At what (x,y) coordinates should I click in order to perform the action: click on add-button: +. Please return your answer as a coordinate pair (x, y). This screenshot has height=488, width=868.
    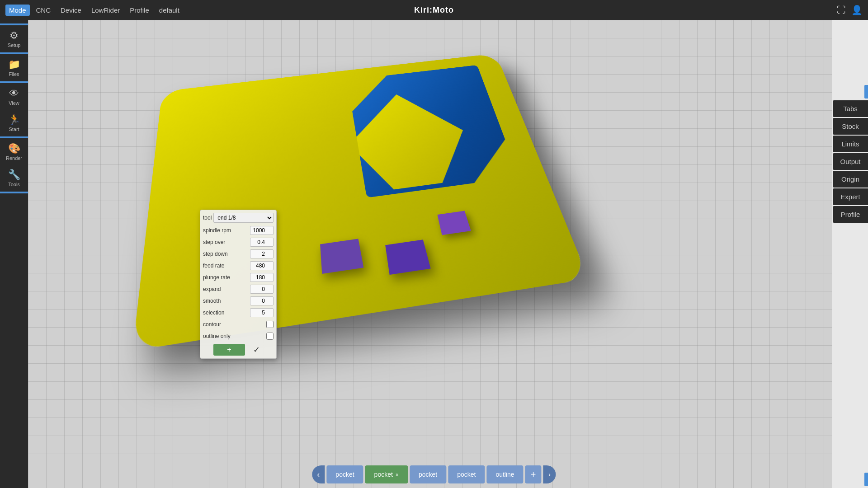
    Looking at the image, I should click on (229, 350).